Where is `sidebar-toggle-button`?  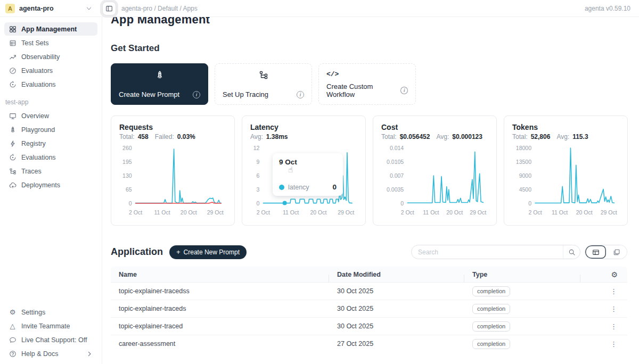
sidebar-toggle-button is located at coordinates (109, 9).